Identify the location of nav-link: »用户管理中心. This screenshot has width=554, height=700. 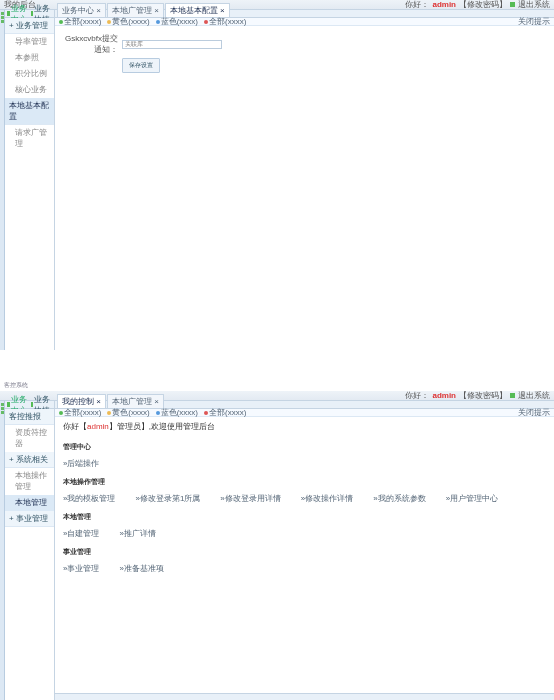
(472, 498).